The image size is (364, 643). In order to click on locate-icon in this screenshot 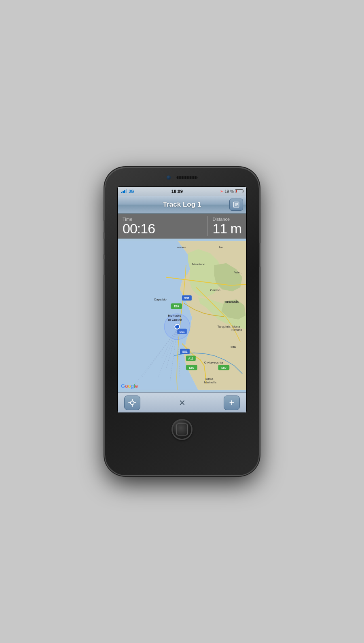, I will do `click(132, 403)`.